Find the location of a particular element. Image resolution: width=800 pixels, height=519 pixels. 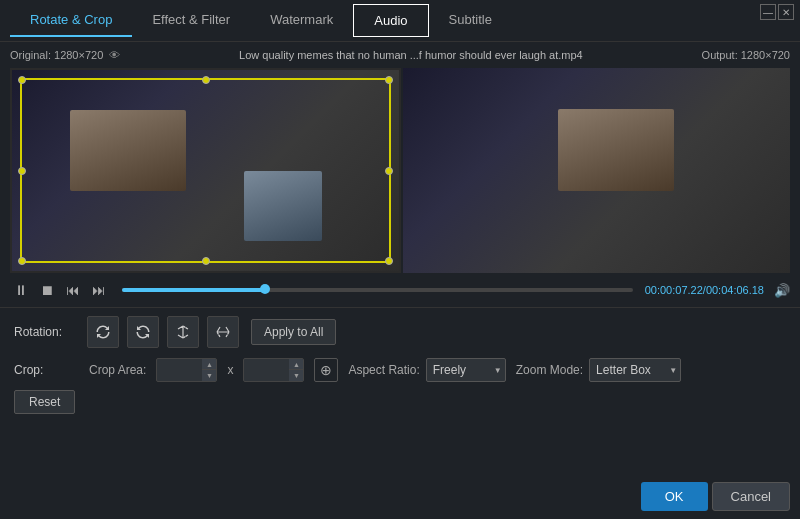

flip-horizontal-button is located at coordinates (183, 332).